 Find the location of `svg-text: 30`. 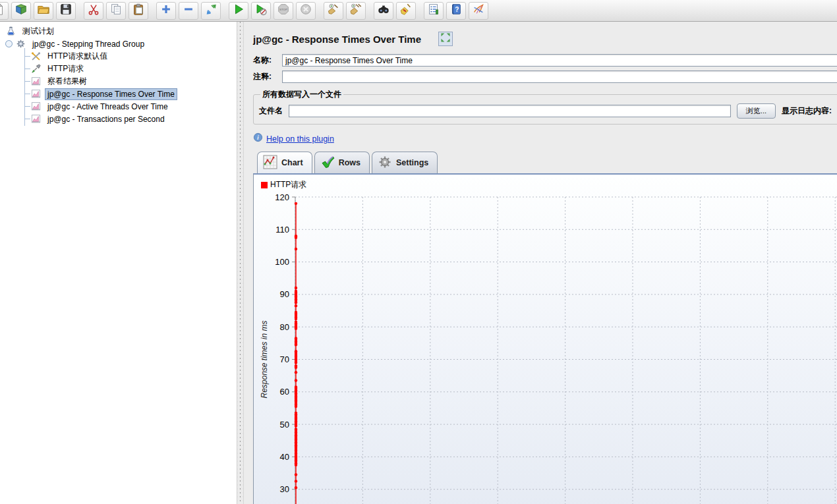

svg-text: 30 is located at coordinates (285, 489).